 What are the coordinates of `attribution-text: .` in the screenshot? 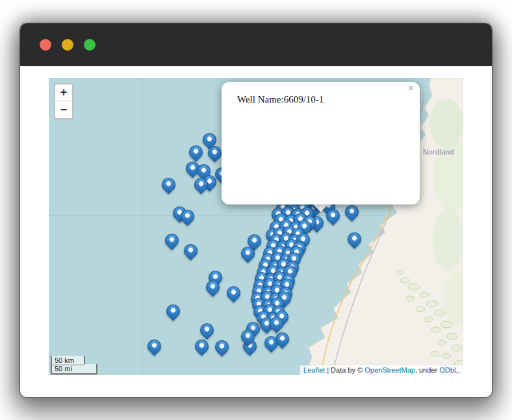 It's located at (459, 370).